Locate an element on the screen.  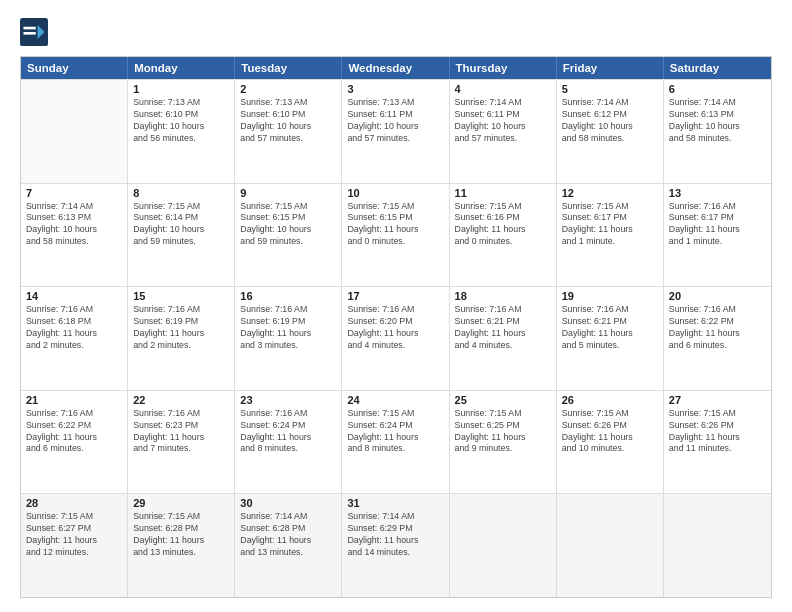
day-number: 14 is located at coordinates (74, 296).